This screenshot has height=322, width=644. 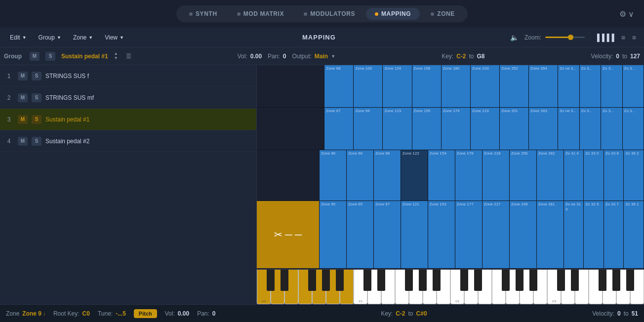 I want to click on cell-3-10: Zone 250, so click(x=523, y=175).